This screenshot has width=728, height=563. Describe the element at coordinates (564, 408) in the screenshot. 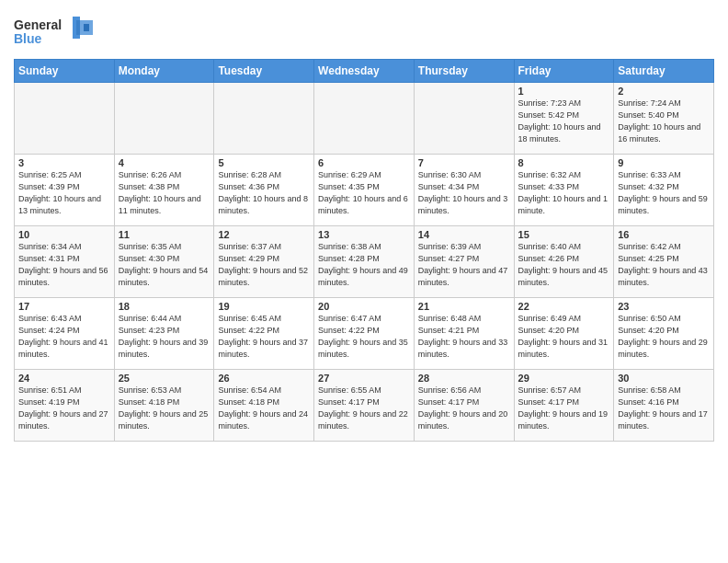

I see `day-info: Sunrise: 6:57 AM Sunset: 4:17 PM Dayligh…` at that location.